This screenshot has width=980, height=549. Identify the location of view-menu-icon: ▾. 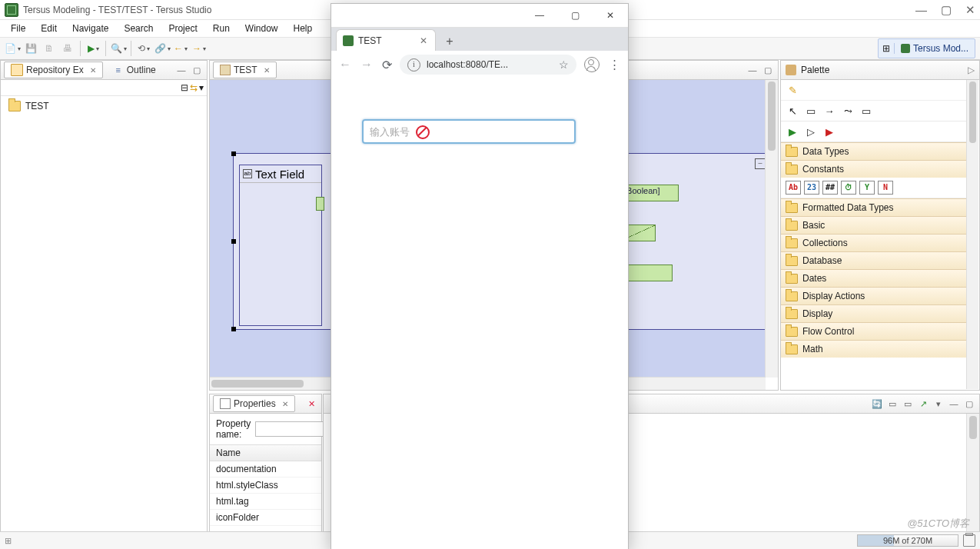
(201, 88).